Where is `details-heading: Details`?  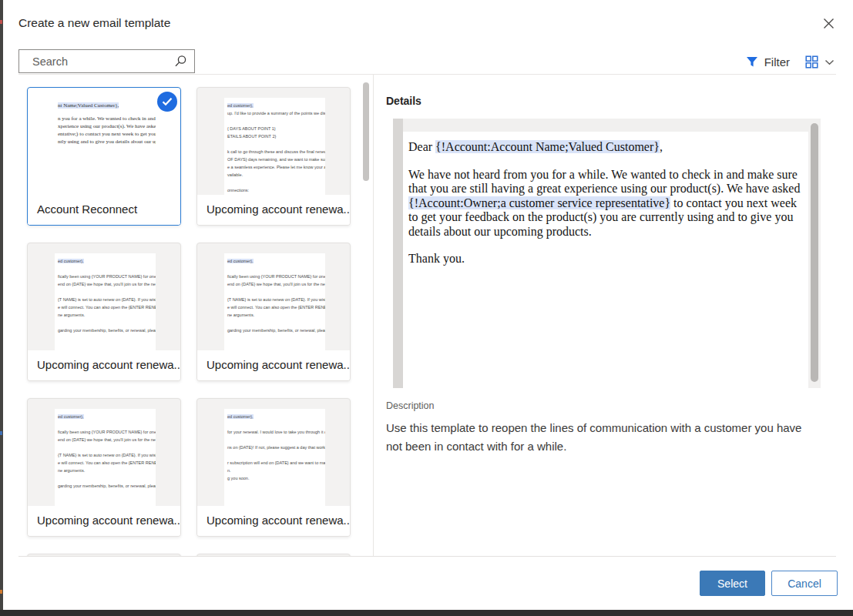
details-heading: Details is located at coordinates (613, 101).